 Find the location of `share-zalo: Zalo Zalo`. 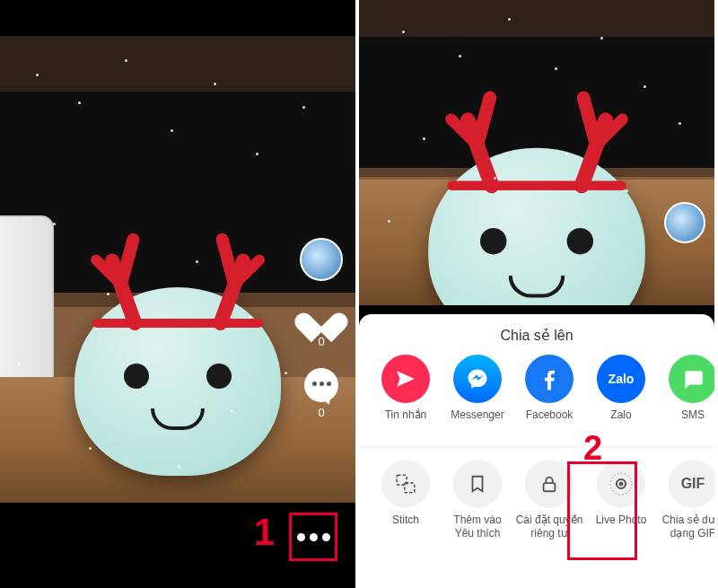

share-zalo: Zalo Zalo is located at coordinates (621, 395).